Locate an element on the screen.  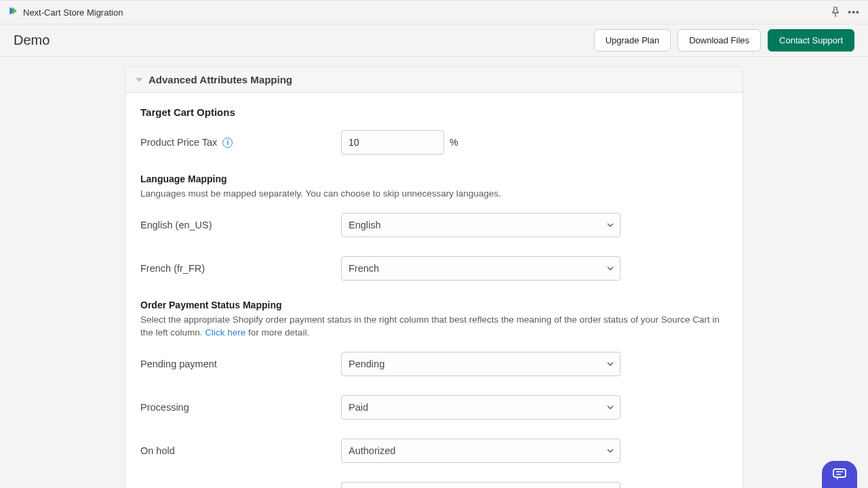
chat-widget is located at coordinates (840, 474).